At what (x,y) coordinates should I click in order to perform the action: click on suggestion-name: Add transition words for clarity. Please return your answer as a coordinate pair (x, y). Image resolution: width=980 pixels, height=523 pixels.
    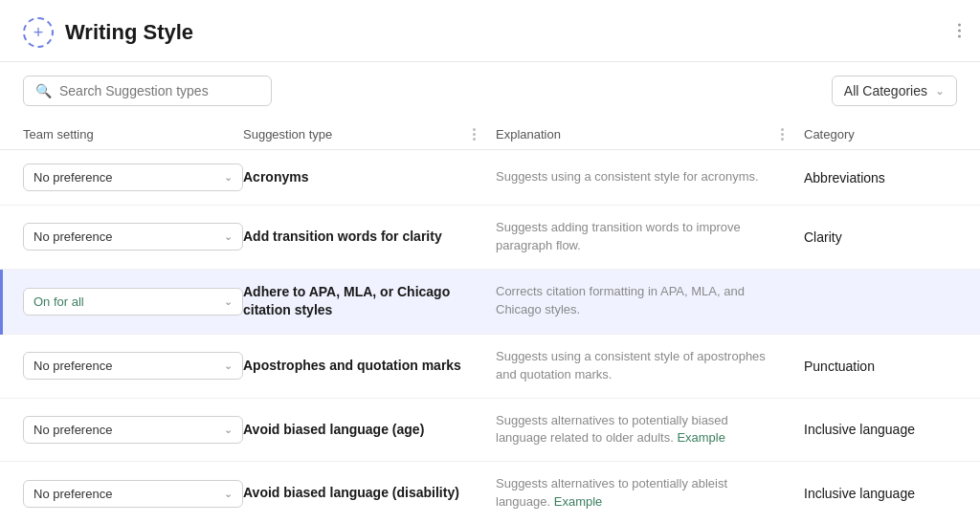
    Looking at the image, I should click on (343, 236).